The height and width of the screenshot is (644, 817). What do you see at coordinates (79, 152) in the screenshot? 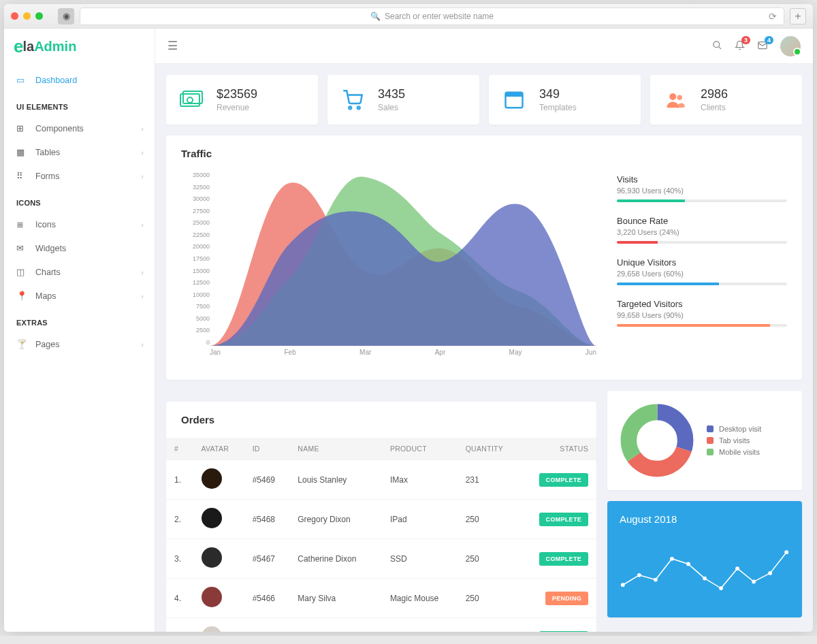
I see `sidebar-item-tables: ▦Tables›` at bounding box center [79, 152].